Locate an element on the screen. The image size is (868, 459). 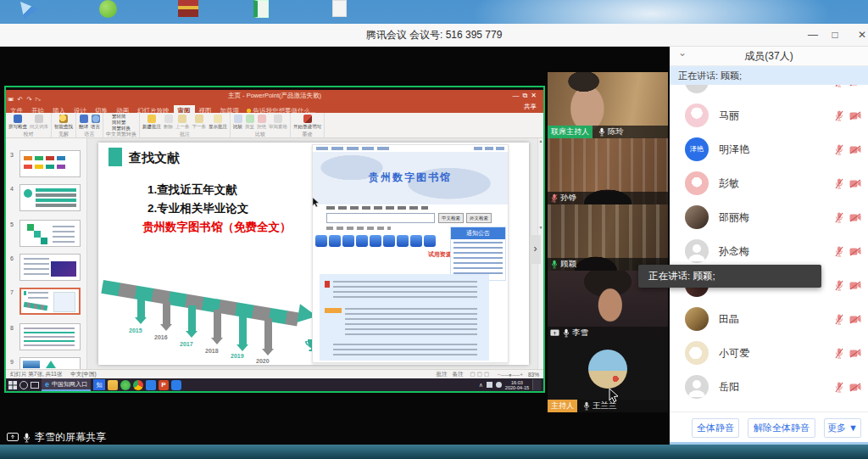
video-tile-guying: 顾颖 is located at coordinates (608, 238).